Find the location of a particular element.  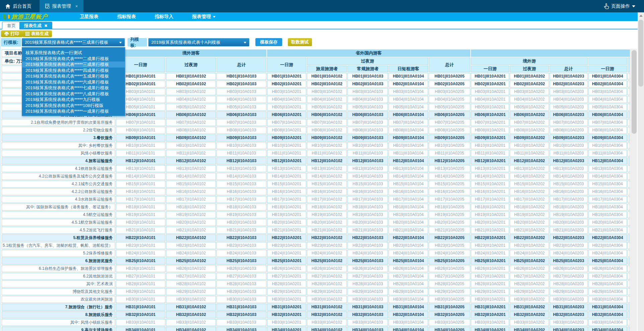

data-cell: HB09|III10A0202 is located at coordinates (529, 138).